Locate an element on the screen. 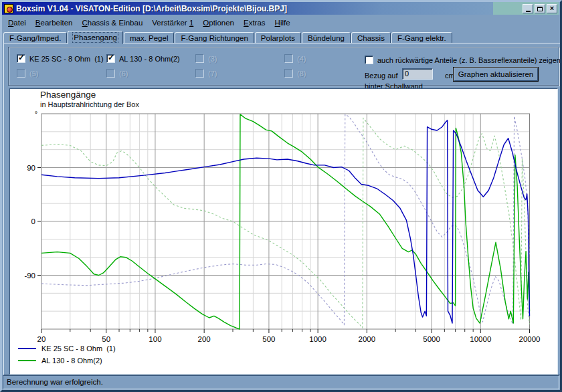 This screenshot has width=562, height=392. close-button: × is located at coordinates (552, 9).